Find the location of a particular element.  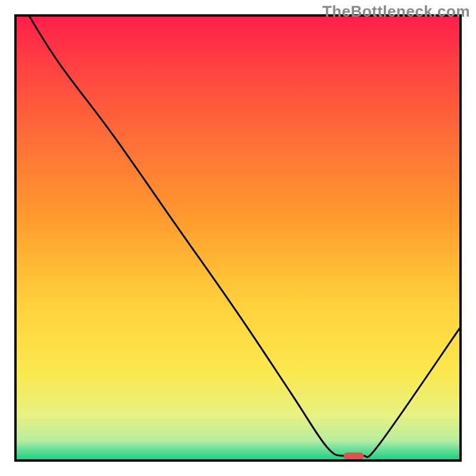

optimal-marker is located at coordinates (353, 456).